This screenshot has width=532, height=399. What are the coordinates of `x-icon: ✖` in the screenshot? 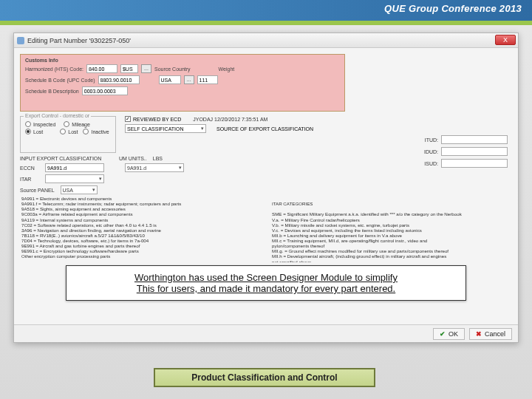 It's located at (479, 334).